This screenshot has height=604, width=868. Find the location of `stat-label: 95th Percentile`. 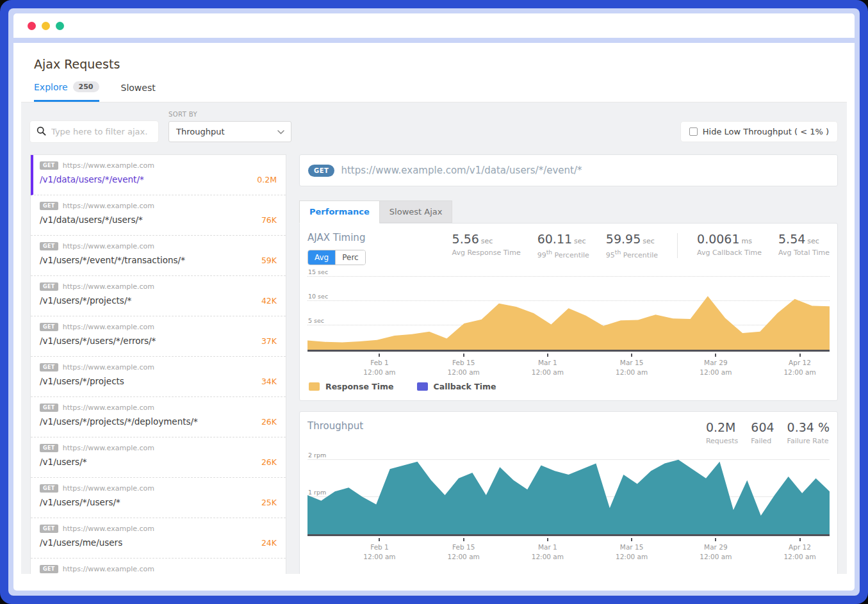

stat-label: 95th Percentile is located at coordinates (632, 254).